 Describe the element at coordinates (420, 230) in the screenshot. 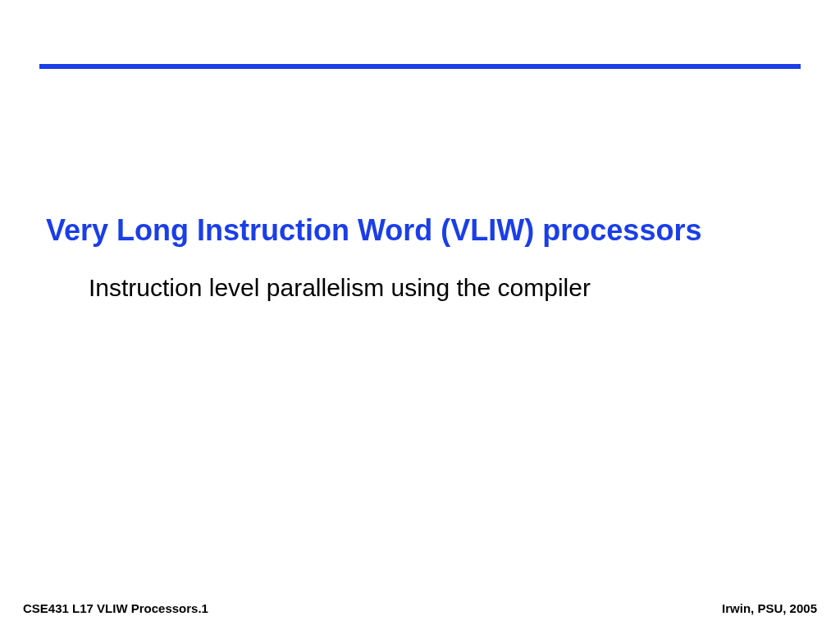

I see `slide-title: Very Long Instruction Word (VLIW) proces…` at that location.